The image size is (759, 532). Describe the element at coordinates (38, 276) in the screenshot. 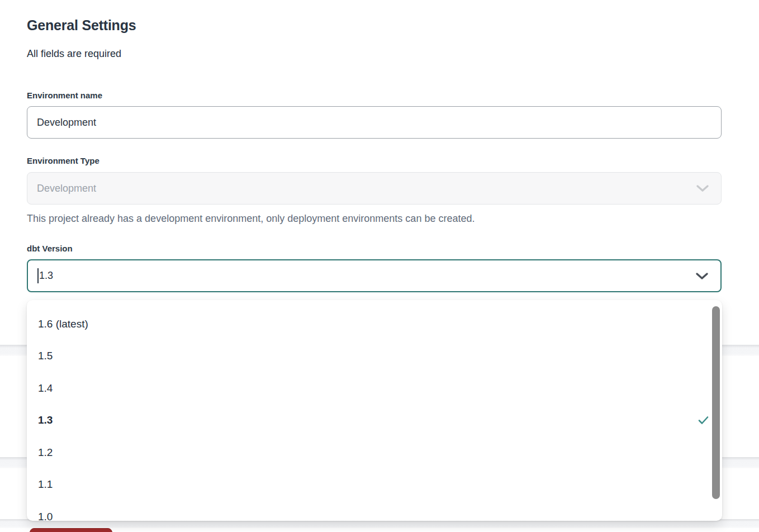

I see `text-caret` at that location.